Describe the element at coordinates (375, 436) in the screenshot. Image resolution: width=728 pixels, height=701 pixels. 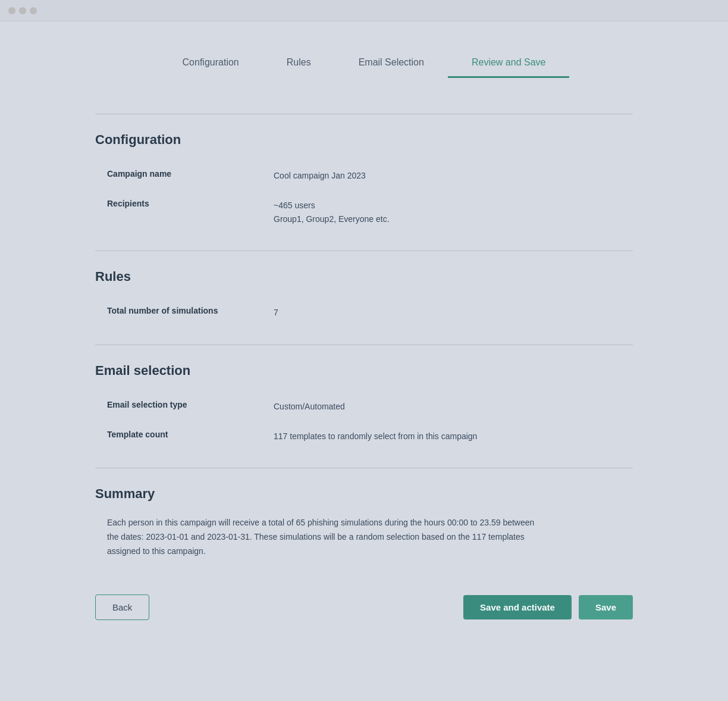
I see `template-count-value: 117 templates to randomly select from in…` at that location.